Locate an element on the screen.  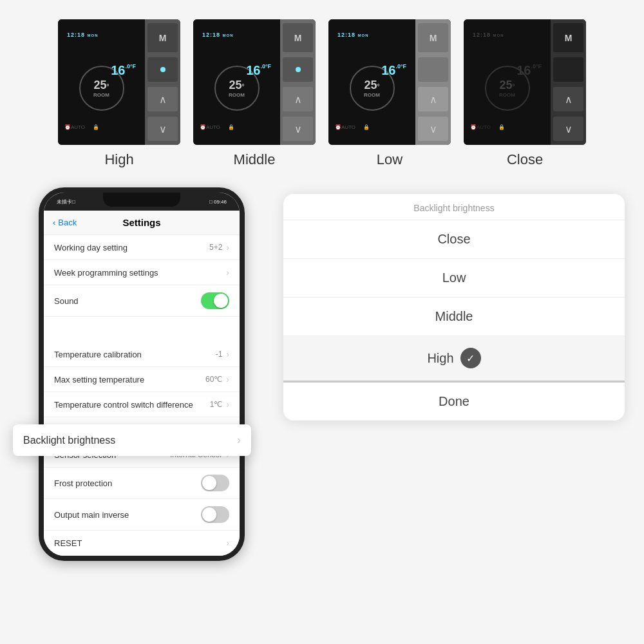
close-label: Close is located at coordinates (525, 160).